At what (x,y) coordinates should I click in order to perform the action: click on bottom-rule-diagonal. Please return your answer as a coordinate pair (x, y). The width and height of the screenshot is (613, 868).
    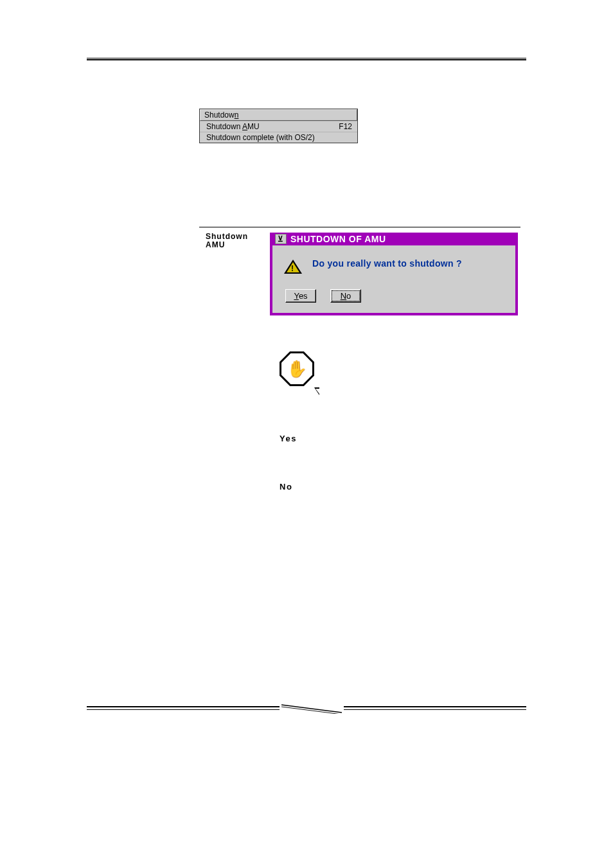
    Looking at the image, I should click on (312, 709).